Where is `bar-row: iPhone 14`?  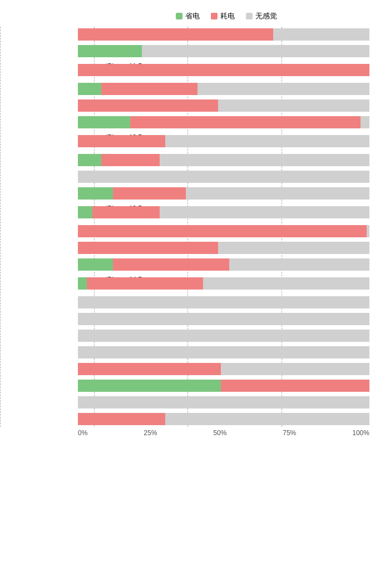 bar-row: iPhone 14 is located at coordinates (224, 231).